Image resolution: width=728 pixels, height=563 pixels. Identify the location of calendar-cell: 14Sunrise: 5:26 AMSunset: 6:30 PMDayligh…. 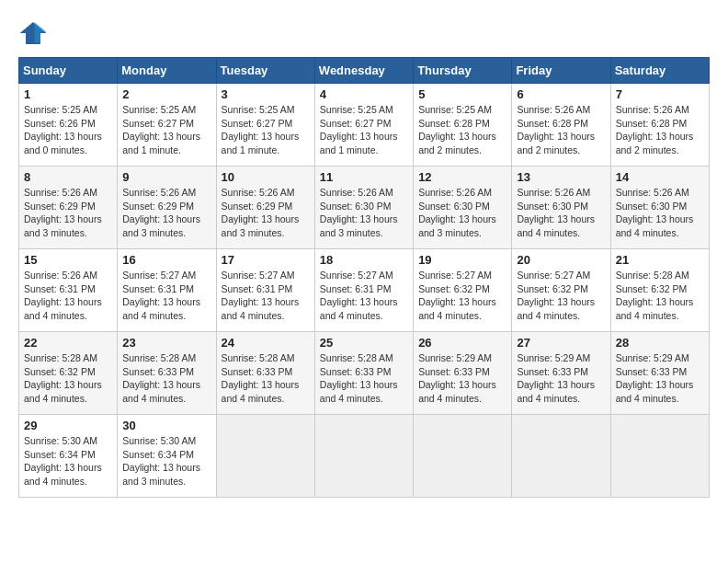
(660, 208).